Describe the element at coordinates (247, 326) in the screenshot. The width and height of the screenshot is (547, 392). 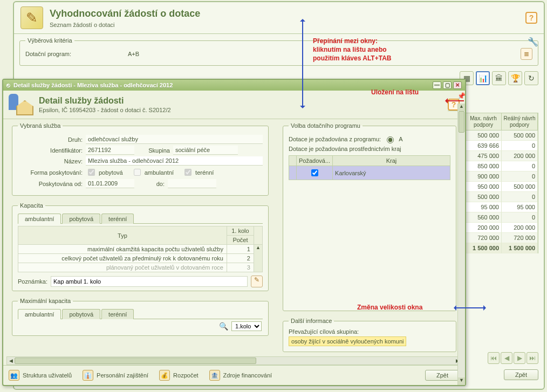
I see `kolo-select: 1.kolo` at that location.